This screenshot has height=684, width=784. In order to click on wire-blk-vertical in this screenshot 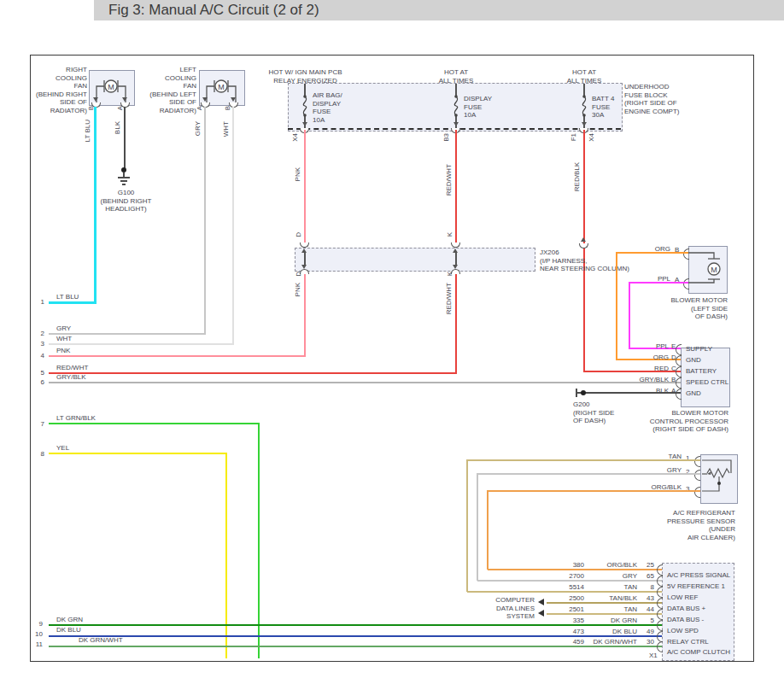, I will do `click(125, 137)`.